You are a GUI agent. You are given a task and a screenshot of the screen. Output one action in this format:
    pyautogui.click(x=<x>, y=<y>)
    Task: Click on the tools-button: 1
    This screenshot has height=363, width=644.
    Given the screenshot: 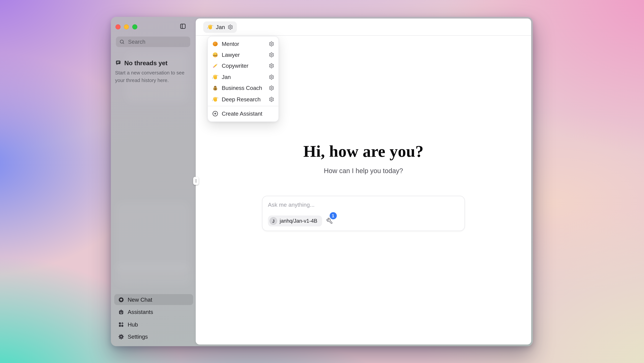 What is the action you would take?
    pyautogui.click(x=330, y=221)
    